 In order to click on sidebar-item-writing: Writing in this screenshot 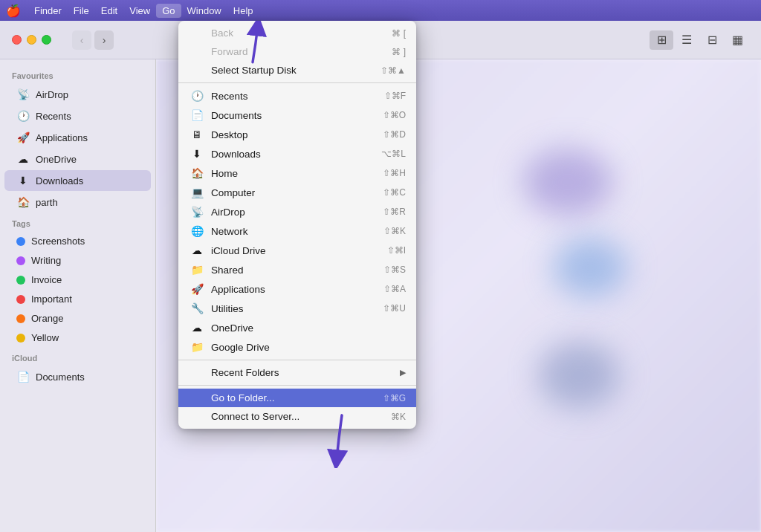, I will do `click(77, 260)`.